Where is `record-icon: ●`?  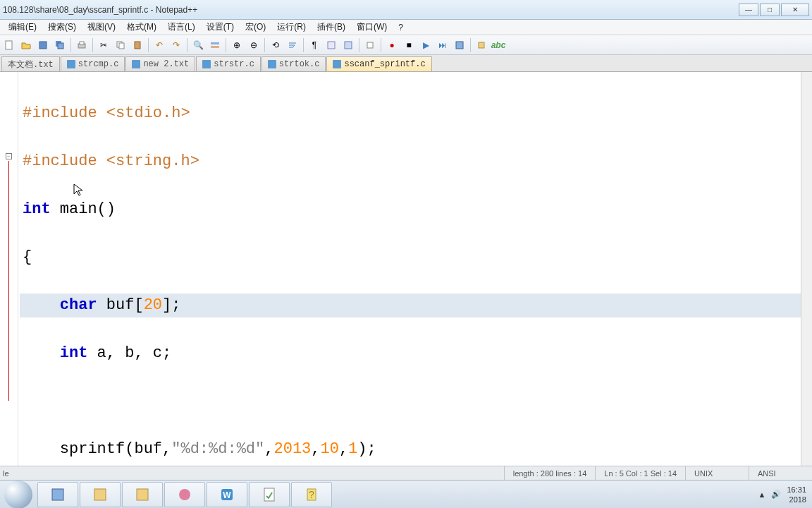 record-icon: ● is located at coordinates (392, 45).